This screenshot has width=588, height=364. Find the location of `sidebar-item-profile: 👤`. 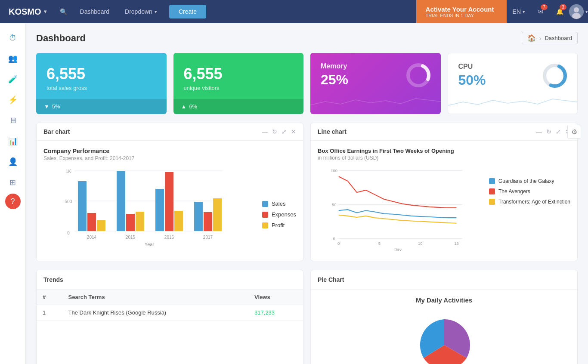

sidebar-item-profile: 👤 is located at coordinates (13, 162).